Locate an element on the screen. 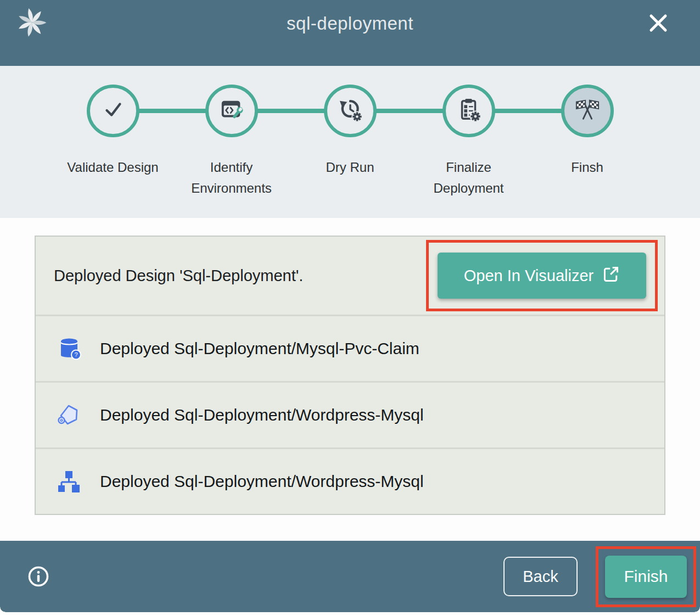 This screenshot has width=700, height=616. step-circle-validate is located at coordinates (113, 111).